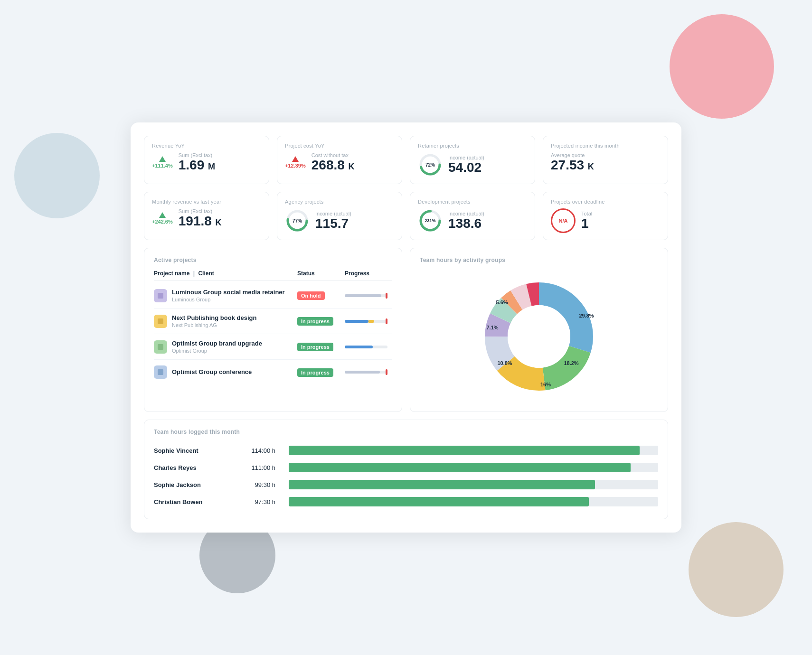  What do you see at coordinates (319, 372) in the screenshot?
I see `proj-status-optimist-conf: In progress` at bounding box center [319, 372].